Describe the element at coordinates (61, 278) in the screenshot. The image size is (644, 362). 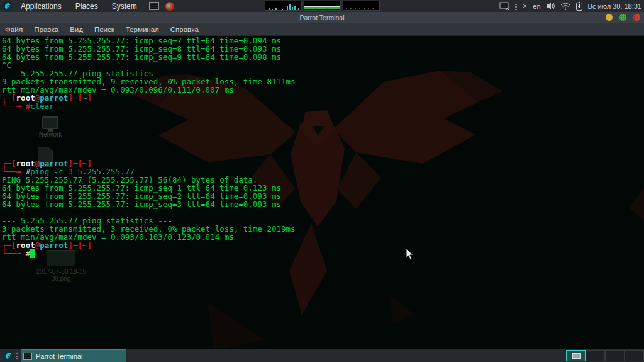
I see `desktop-icon-label: 38.png` at that location.